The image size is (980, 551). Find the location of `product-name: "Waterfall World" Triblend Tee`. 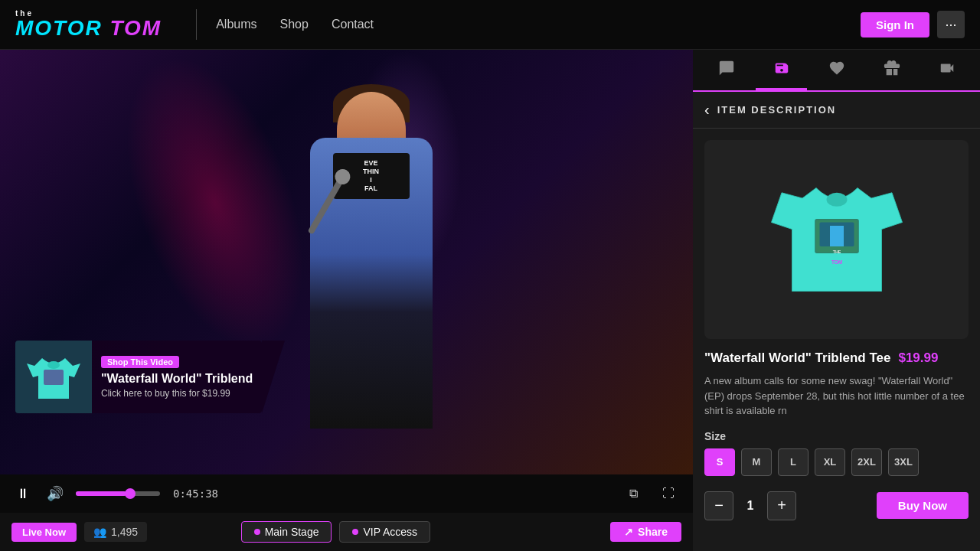

product-name: "Waterfall World" Triblend Tee is located at coordinates (798, 358).